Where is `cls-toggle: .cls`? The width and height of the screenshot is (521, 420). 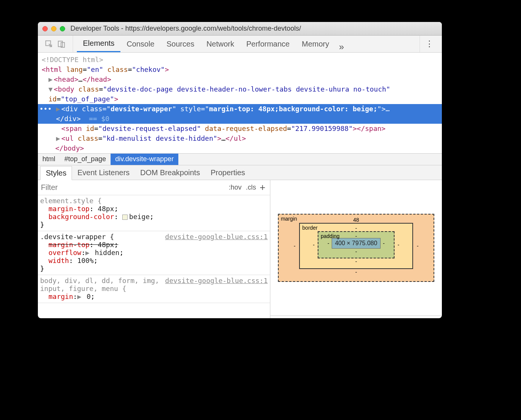 cls-toggle: .cls is located at coordinates (251, 188).